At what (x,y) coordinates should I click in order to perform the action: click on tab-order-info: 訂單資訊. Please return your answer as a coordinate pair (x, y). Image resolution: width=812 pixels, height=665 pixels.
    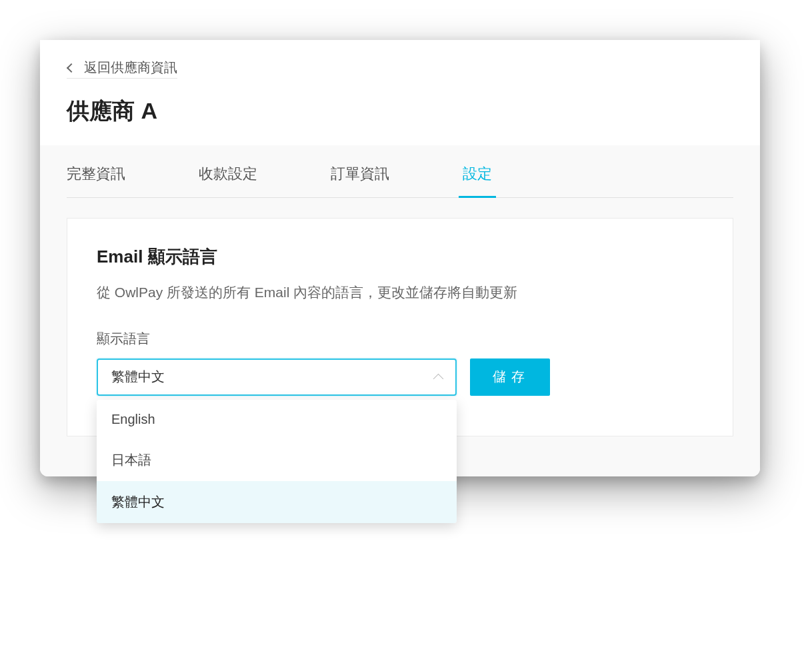
    Looking at the image, I should click on (360, 181).